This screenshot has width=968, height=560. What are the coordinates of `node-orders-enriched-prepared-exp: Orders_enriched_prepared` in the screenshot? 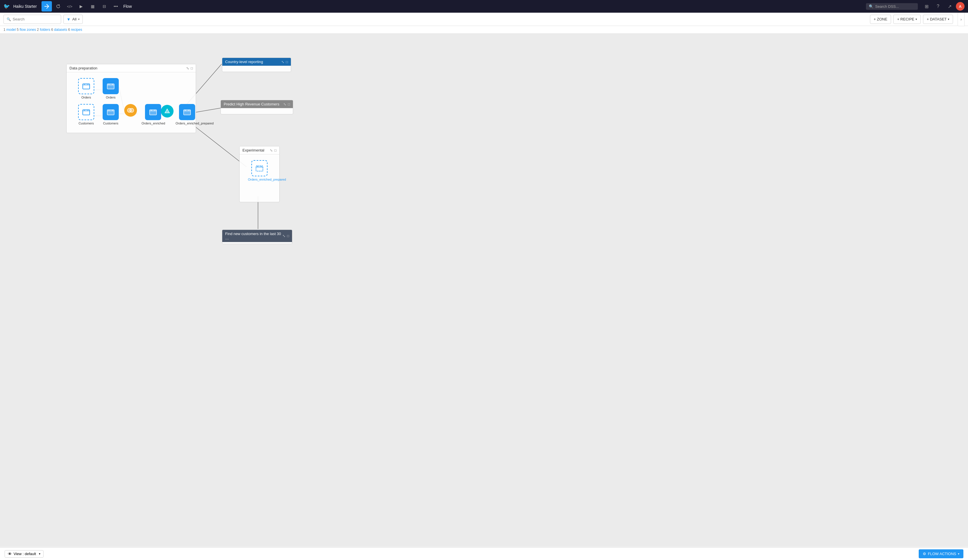 It's located at (259, 171).